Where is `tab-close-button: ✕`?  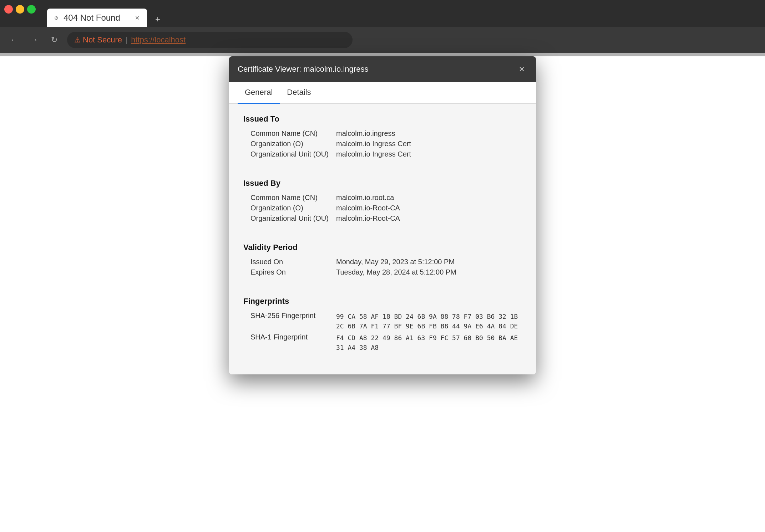 tab-close-button: ✕ is located at coordinates (137, 18).